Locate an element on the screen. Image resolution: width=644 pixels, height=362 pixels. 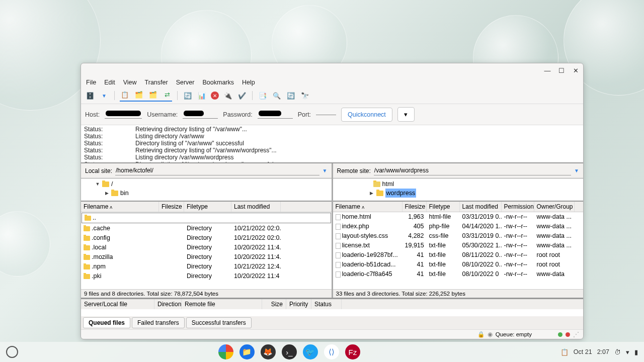
list-item: .mozillaDirectory10/20/2022 11:4... is located at coordinates (206, 257).